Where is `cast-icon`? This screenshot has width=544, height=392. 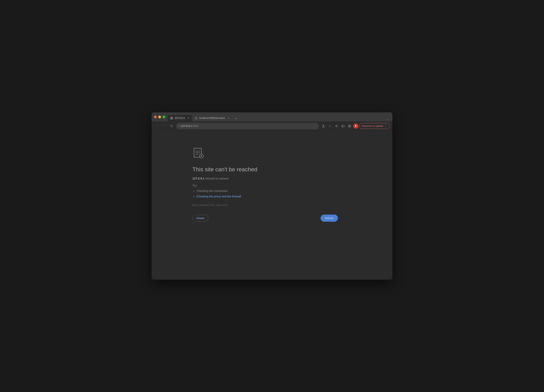 cast-icon is located at coordinates (343, 126).